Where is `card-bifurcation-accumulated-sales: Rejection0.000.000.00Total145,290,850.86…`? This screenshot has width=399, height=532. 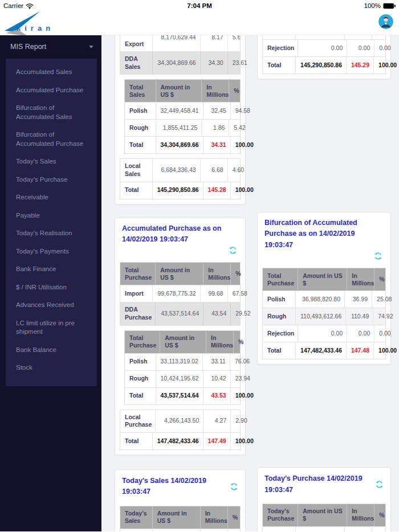
card-bifurcation-accumulated-sales: Rejection0.000.000.00Total145,290,850.86… is located at coordinates (324, 57).